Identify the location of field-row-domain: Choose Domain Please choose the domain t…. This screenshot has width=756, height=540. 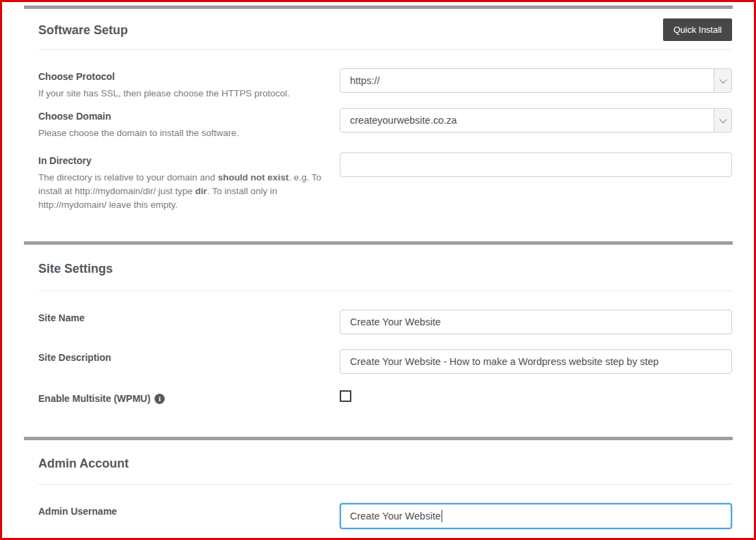
(386, 124).